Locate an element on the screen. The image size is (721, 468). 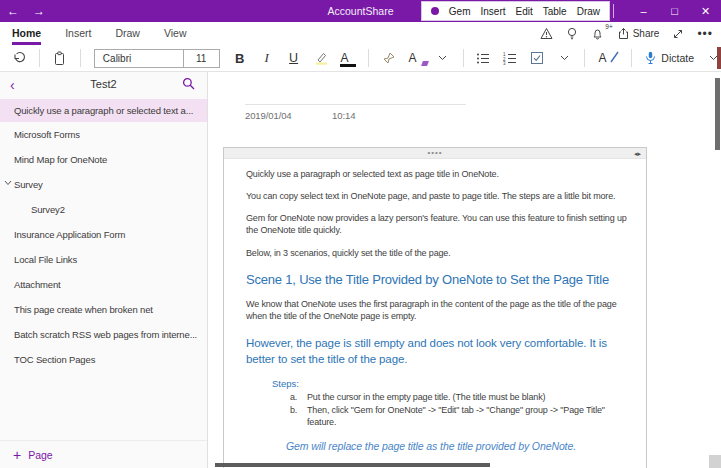
font-controls: Calibri 11 is located at coordinates (157, 58).